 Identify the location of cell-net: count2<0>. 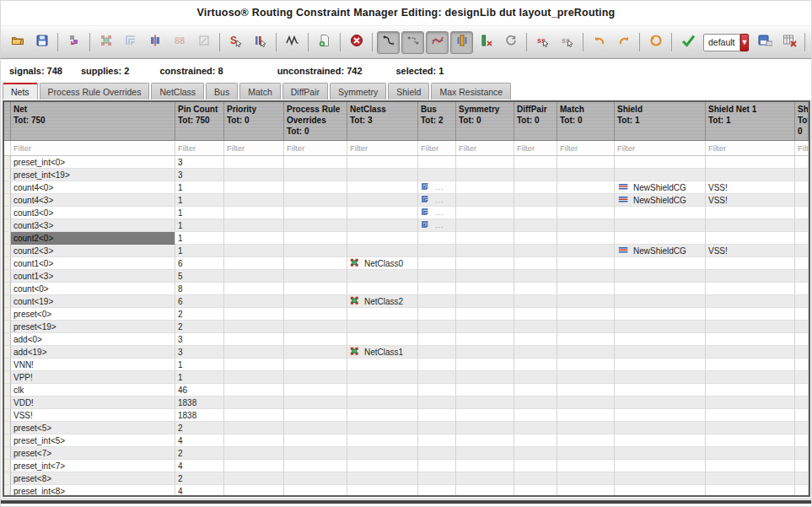
(93, 238).